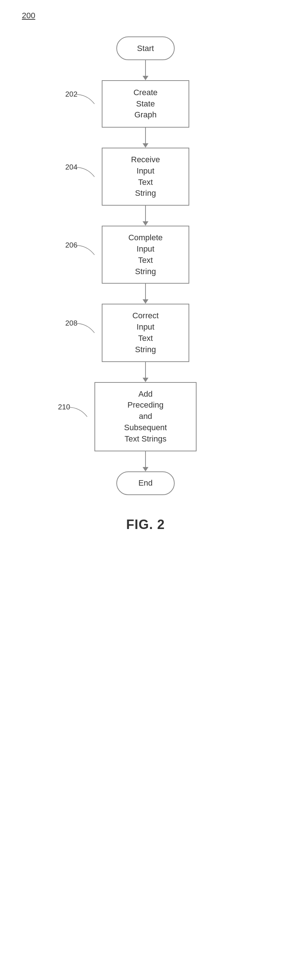 The height and width of the screenshot is (980, 291). I want to click on step-208-box: Correct Input Text String, so click(145, 332).